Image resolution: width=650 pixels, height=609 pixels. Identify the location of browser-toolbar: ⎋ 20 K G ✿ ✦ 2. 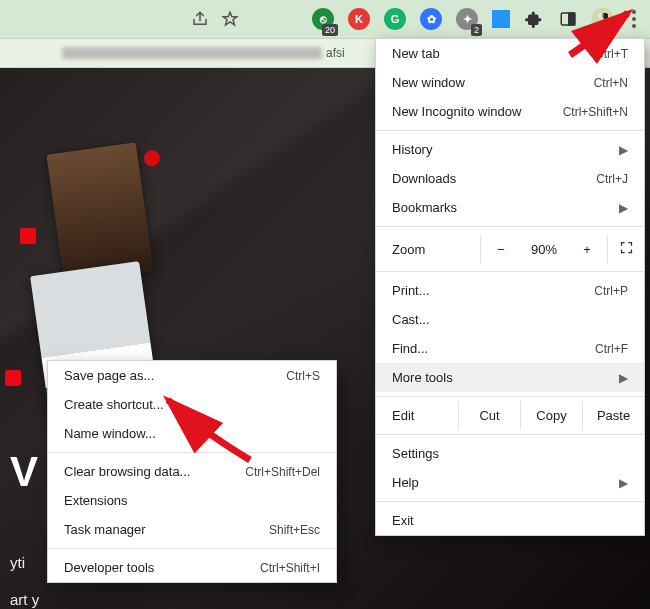
(325, 19).